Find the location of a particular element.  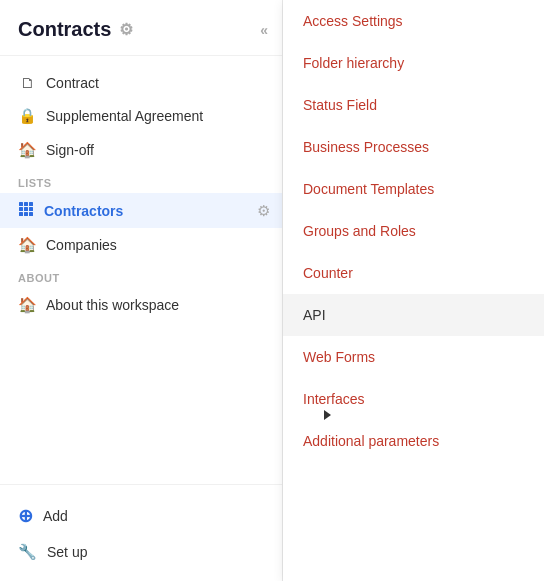

sidebar-item-contractors: Contractors ⚙ is located at coordinates (141, 210).